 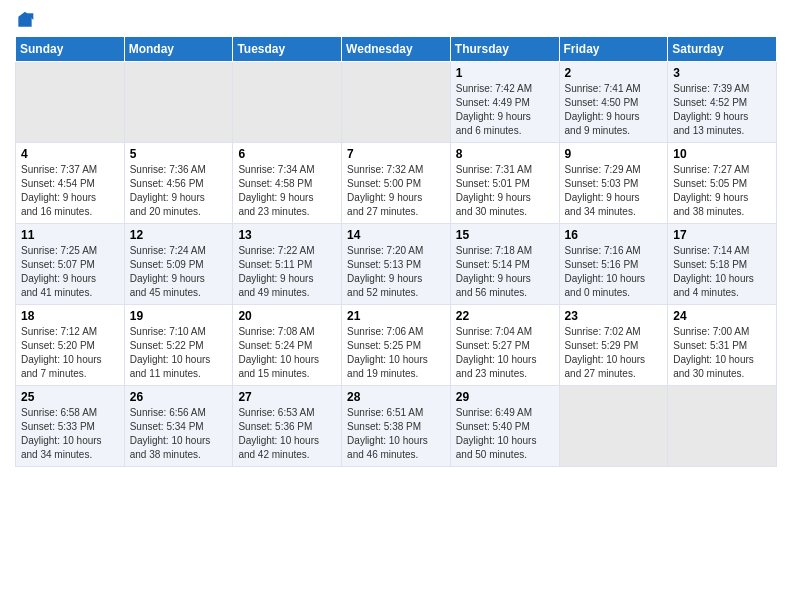 What do you see at coordinates (287, 397) in the screenshot?
I see `day-number: 27` at bounding box center [287, 397].